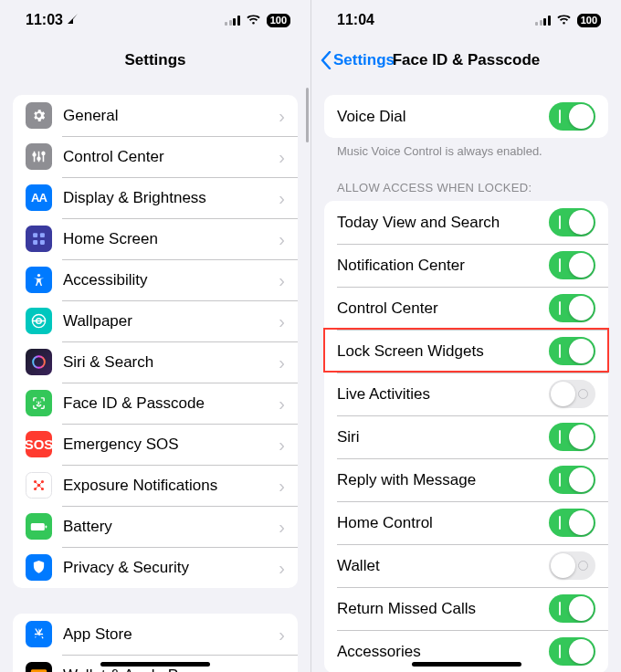  What do you see at coordinates (38, 362) in the screenshot?
I see `siri-icon` at bounding box center [38, 362].